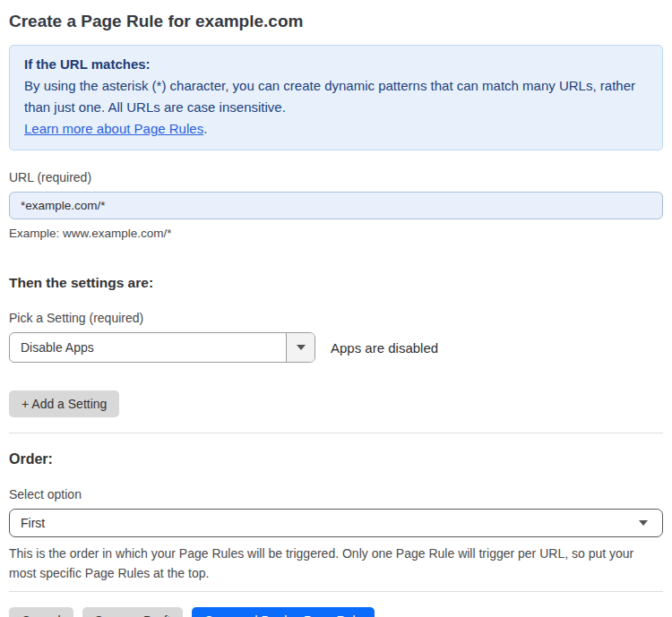 This screenshot has width=672, height=617. Describe the element at coordinates (336, 233) in the screenshot. I see `url-helper-text: Example: www.example.com/*` at that location.